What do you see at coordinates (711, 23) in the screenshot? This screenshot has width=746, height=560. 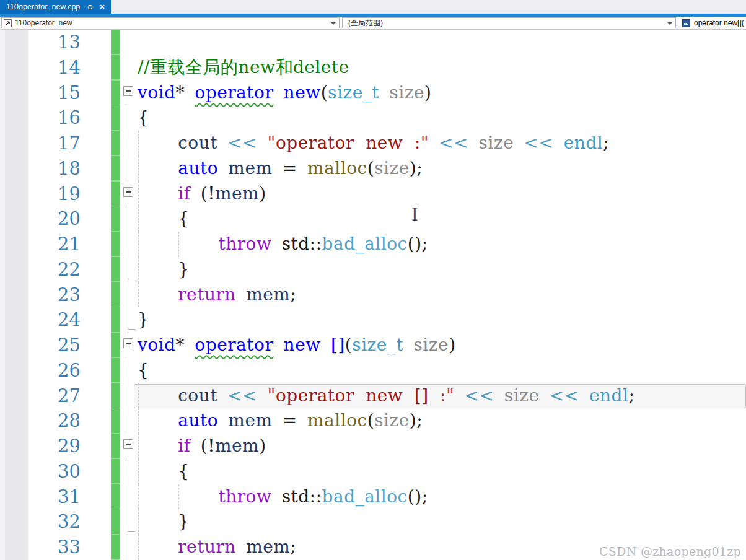 I see `member-dropdown: operator new[](` at bounding box center [711, 23].